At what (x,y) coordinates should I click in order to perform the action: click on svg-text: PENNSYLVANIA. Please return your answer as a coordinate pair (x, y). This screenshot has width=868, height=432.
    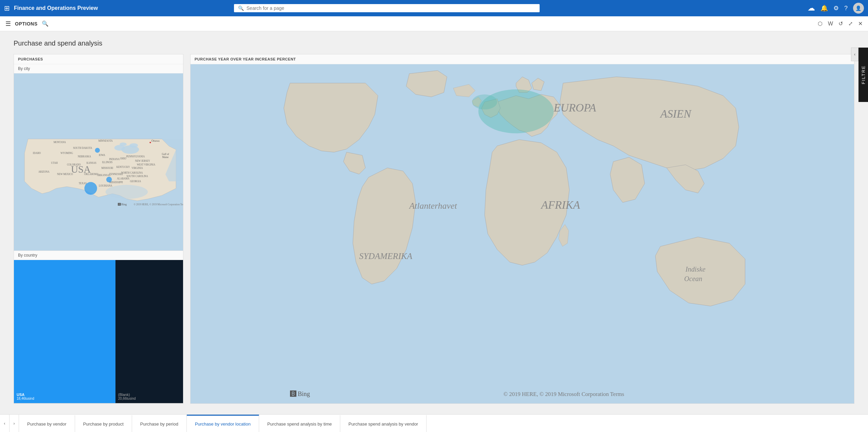
    Looking at the image, I should click on (136, 157).